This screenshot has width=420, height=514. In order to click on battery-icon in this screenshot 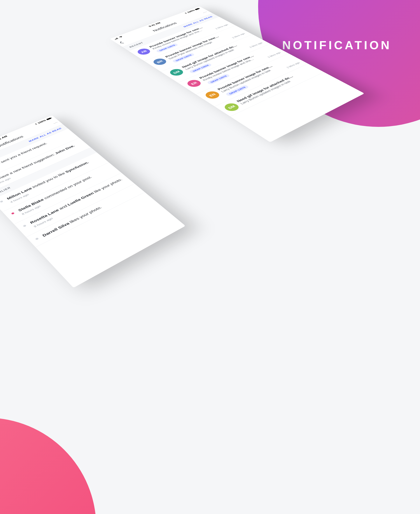, I will do `click(197, 9)`.